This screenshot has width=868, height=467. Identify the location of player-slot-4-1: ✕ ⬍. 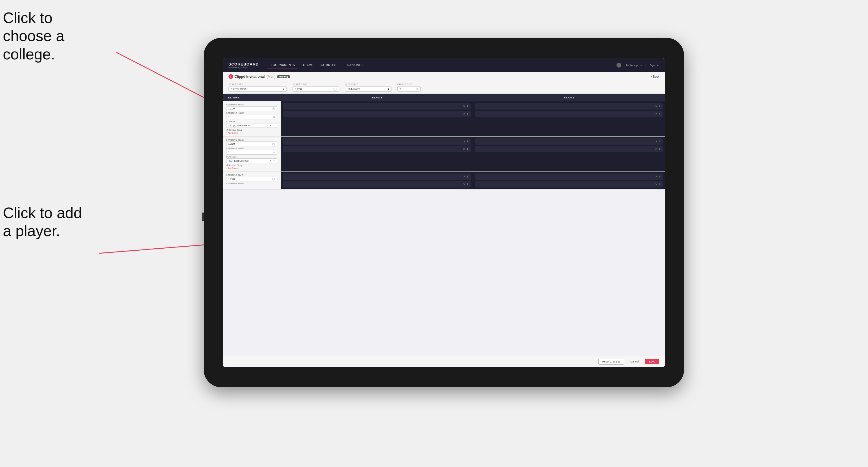
(569, 142).